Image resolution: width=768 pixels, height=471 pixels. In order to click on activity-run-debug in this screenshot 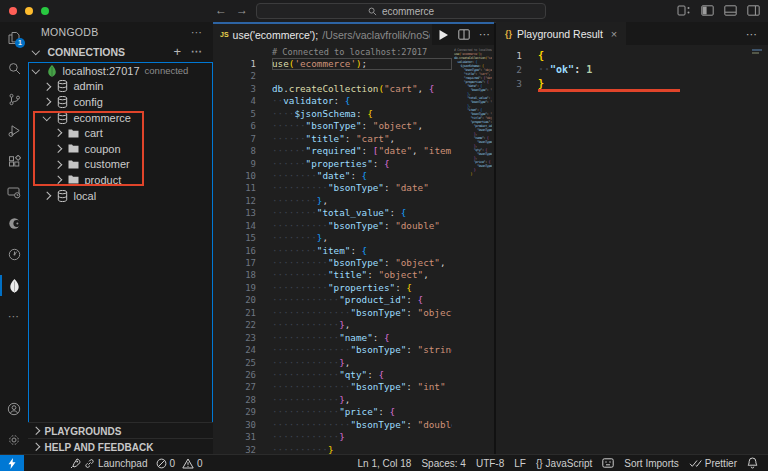, I will do `click(14, 130)`.